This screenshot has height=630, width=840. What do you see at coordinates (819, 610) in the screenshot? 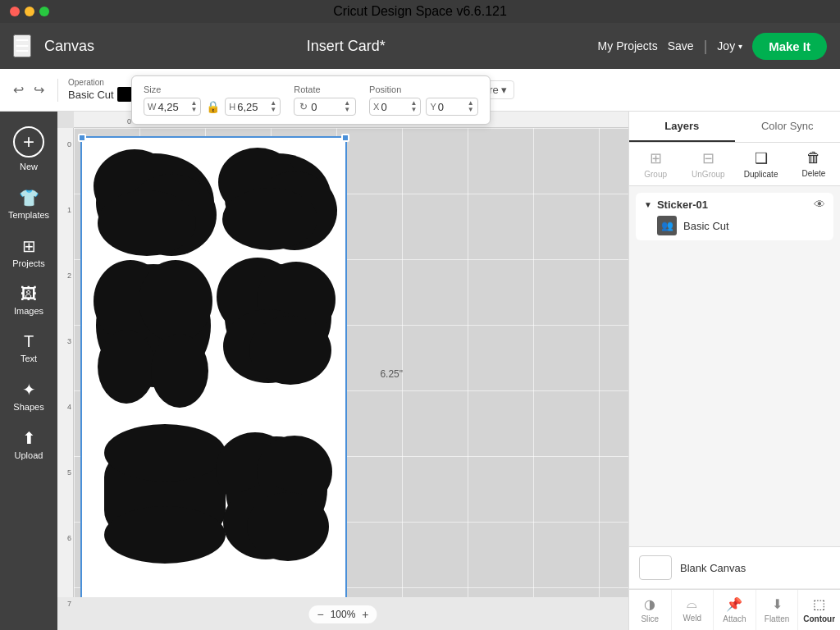
I see `contour-tool: ⬚ Contour` at bounding box center [819, 610].